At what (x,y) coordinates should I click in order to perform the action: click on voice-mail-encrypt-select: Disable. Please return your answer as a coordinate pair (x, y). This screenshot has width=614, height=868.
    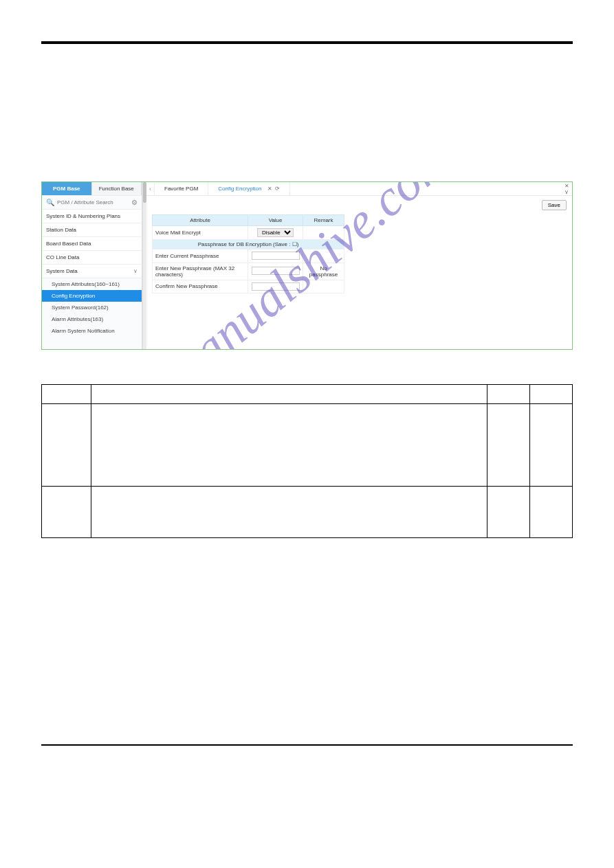
    Looking at the image, I should click on (275, 232).